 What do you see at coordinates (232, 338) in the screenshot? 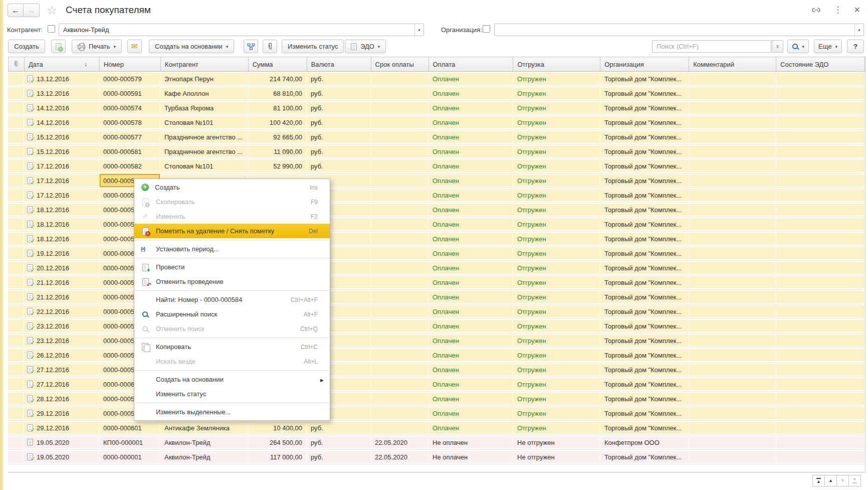
I see `context-menu-item` at bounding box center [232, 338].